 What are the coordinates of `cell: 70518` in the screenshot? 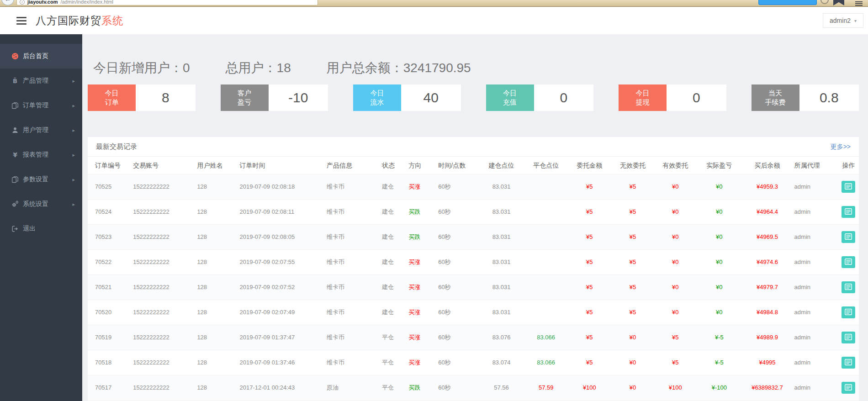 It's located at (110, 363).